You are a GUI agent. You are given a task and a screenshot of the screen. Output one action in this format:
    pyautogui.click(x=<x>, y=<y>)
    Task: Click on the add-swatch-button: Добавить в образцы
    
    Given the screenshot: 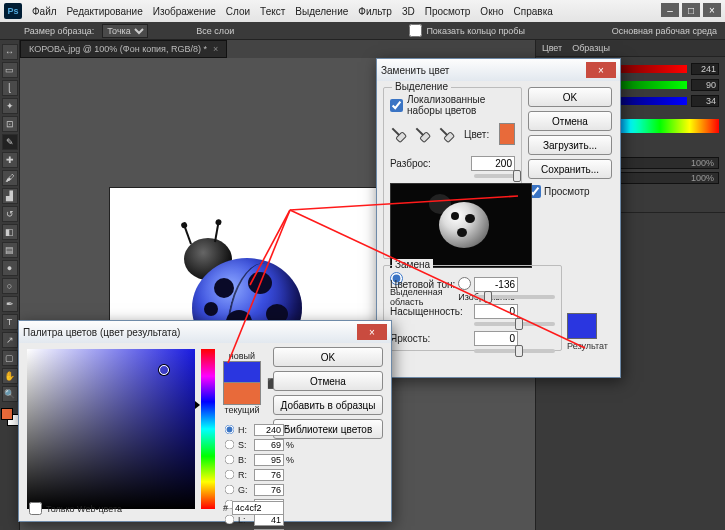 What is the action you would take?
    pyautogui.click(x=328, y=405)
    